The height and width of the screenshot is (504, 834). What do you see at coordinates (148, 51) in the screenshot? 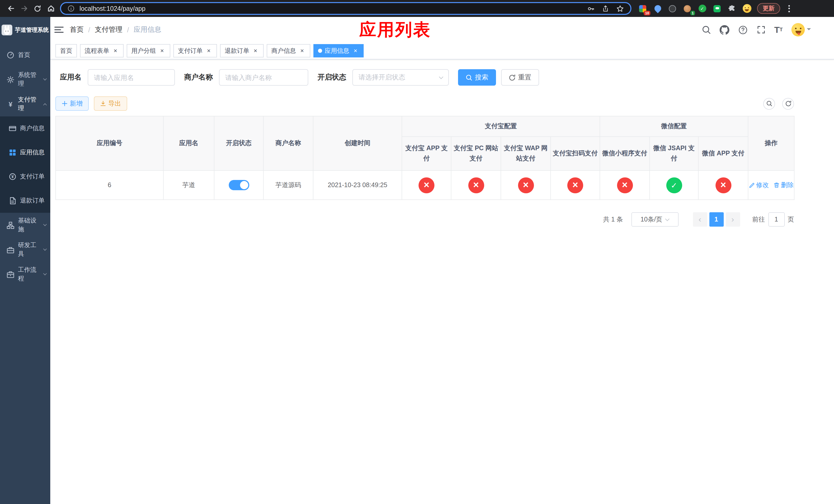
I see `tab-user-group: 用户分组` at bounding box center [148, 51].